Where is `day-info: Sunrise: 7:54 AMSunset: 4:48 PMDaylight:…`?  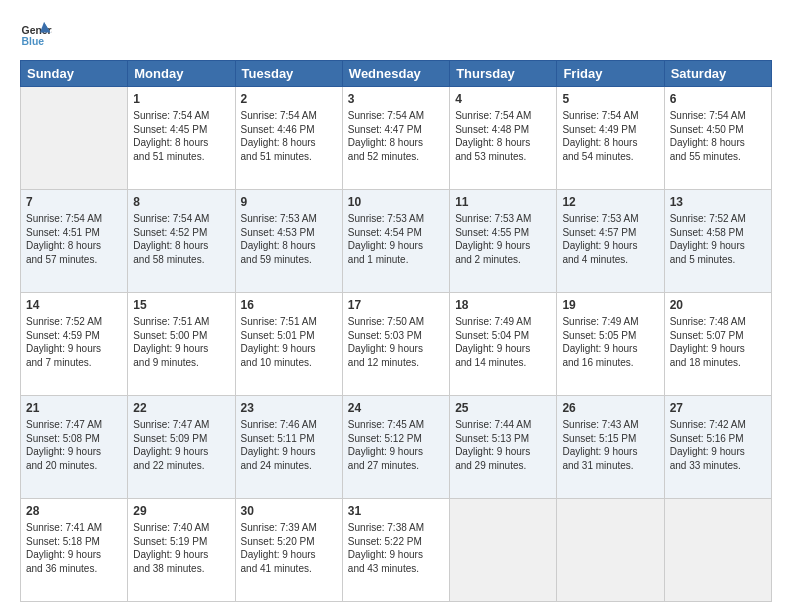 day-info: Sunrise: 7:54 AMSunset: 4:48 PMDaylight:… is located at coordinates (503, 136).